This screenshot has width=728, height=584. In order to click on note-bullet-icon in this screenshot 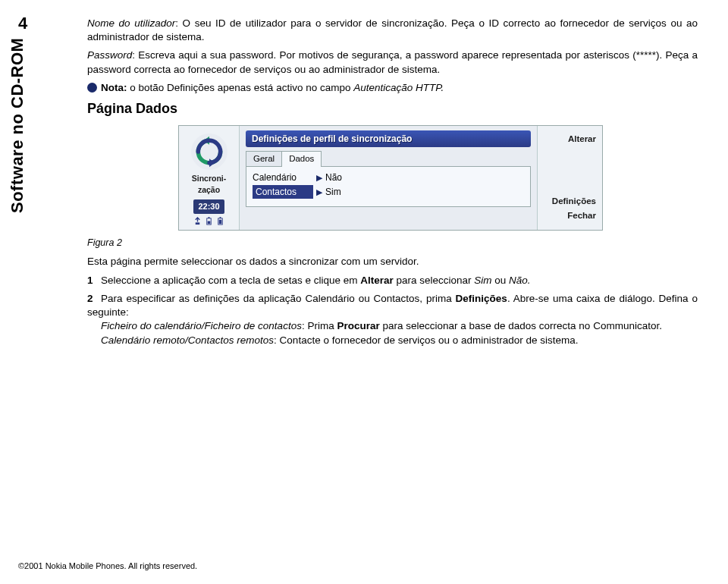, I will do `click(93, 88)`.